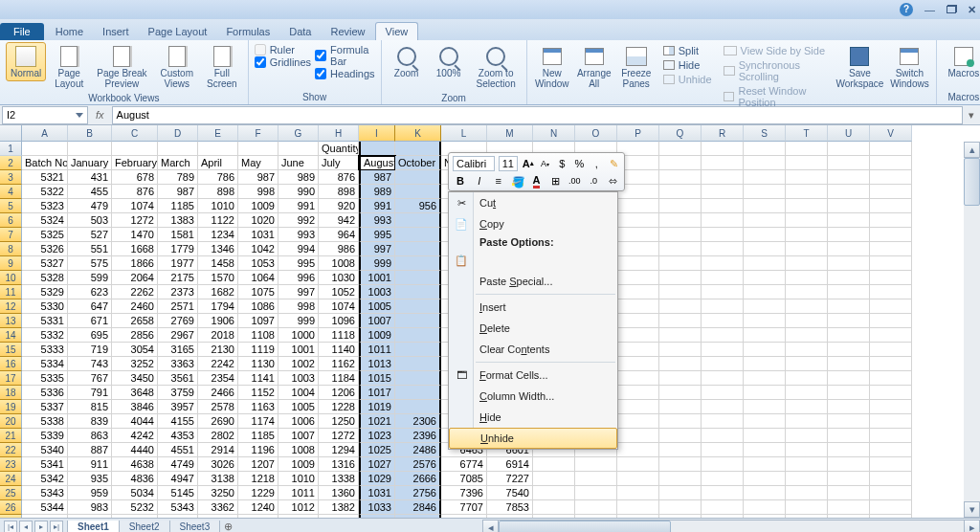 This screenshot has width=980, height=532. I want to click on scroll-up-button: ▴, so click(972, 149).